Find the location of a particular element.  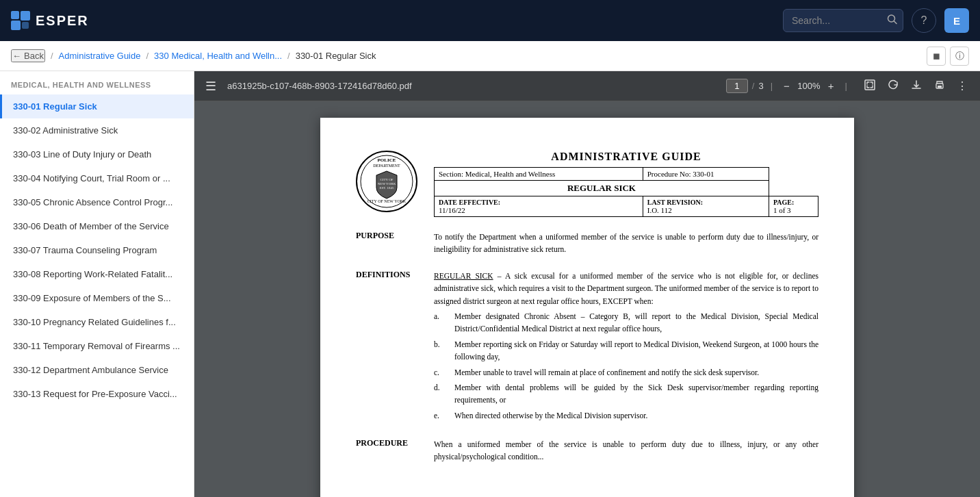

list-key-b: b. is located at coordinates (440, 351).